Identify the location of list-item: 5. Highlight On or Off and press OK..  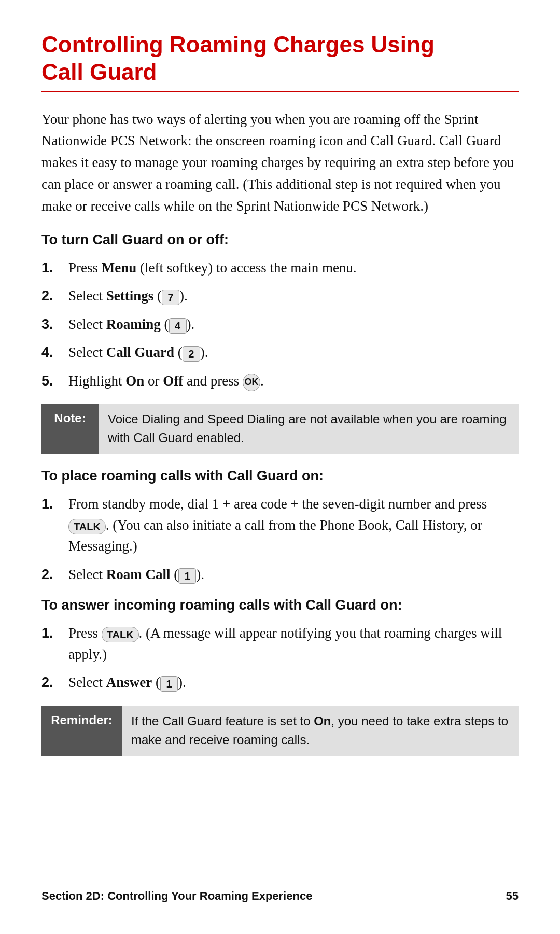
(280, 381).